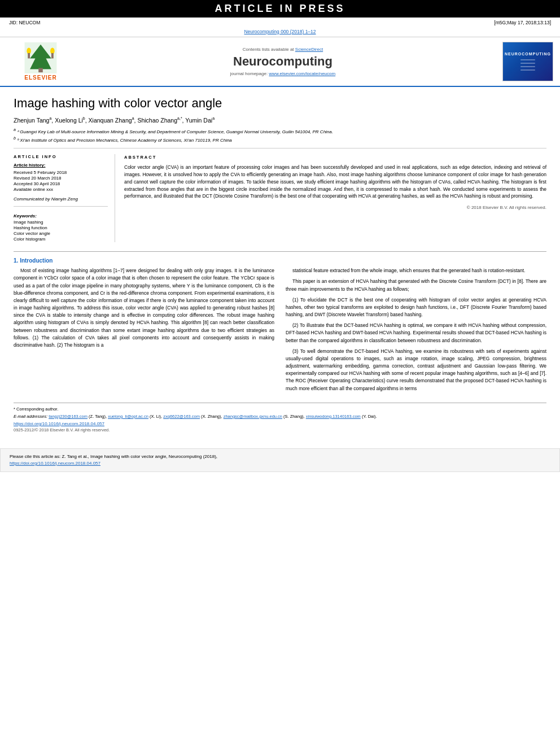 The height and width of the screenshot is (747, 560). What do you see at coordinates (280, 131) in the screenshot?
I see `affiliation-a: a ᵃ Guangxi Key Lab of Multi-source Info…` at bounding box center [280, 131].